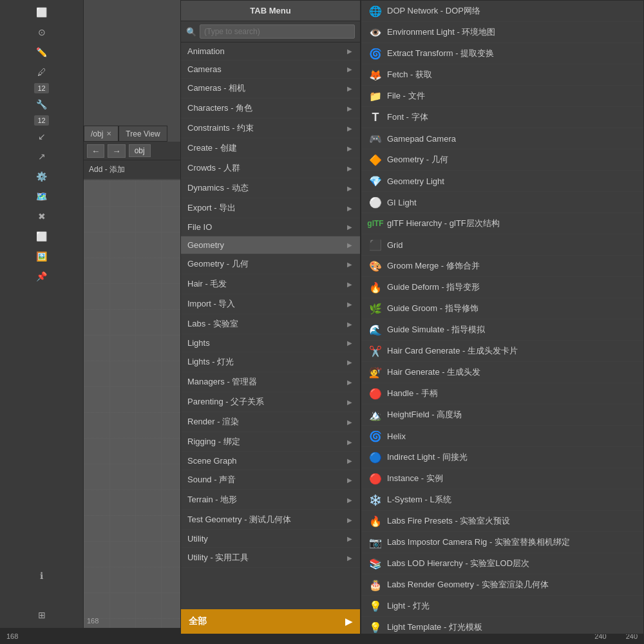 This screenshot has width=644, height=644. Describe the element at coordinates (42, 256) in the screenshot. I see `toolbar-icon-12: 🖼️` at that location.